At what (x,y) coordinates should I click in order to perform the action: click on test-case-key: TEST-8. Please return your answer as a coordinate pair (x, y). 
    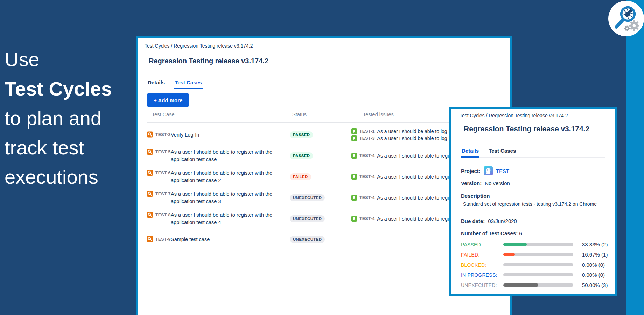
    Looking at the image, I should click on (163, 215).